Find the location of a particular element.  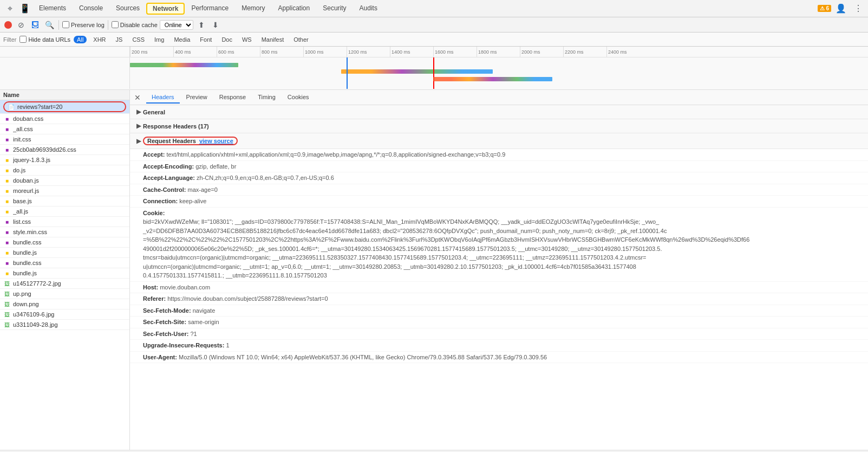

upload-icon: ⬆ is located at coordinates (201, 25).